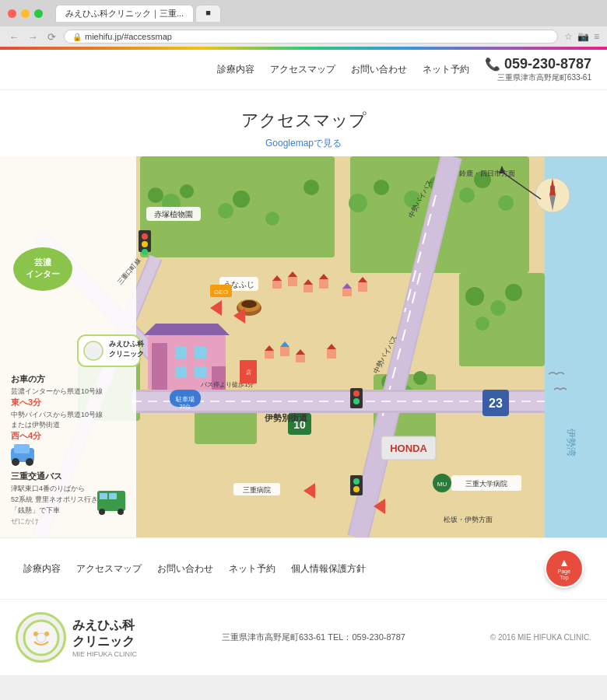 The image size is (607, 700). Describe the element at coordinates (249, 372) in the screenshot. I see `svg-text: 店` at that location.